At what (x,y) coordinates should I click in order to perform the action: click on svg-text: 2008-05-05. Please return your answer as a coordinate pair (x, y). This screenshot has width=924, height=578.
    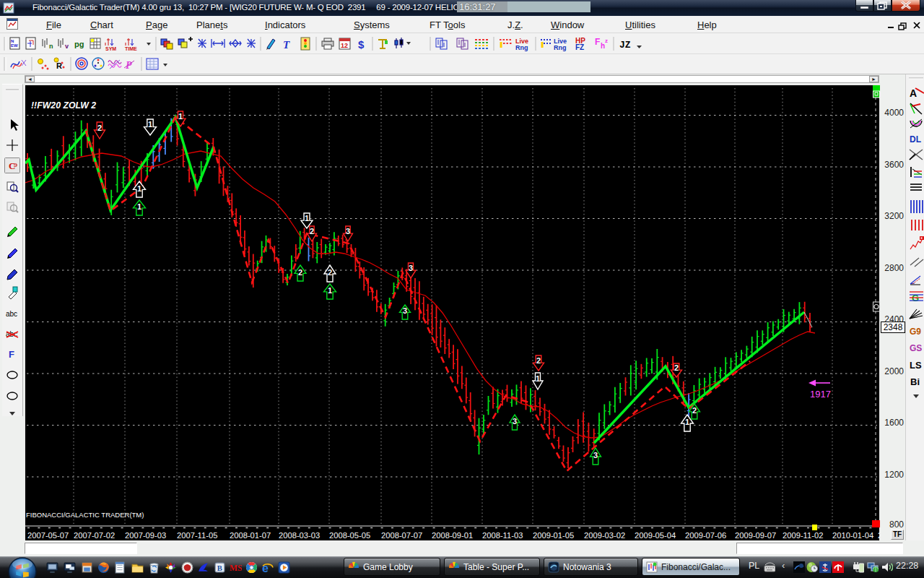
    Looking at the image, I should click on (349, 535).